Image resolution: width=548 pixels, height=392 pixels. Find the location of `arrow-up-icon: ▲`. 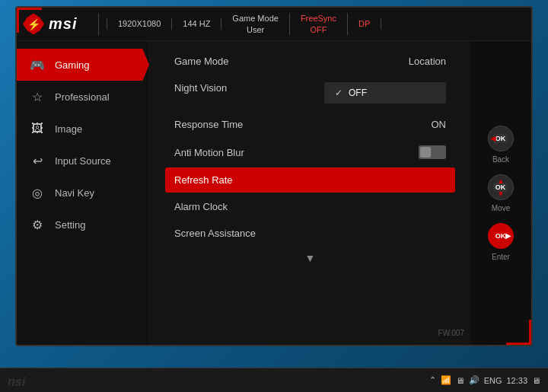

arrow-up-icon: ▲ is located at coordinates (501, 181).